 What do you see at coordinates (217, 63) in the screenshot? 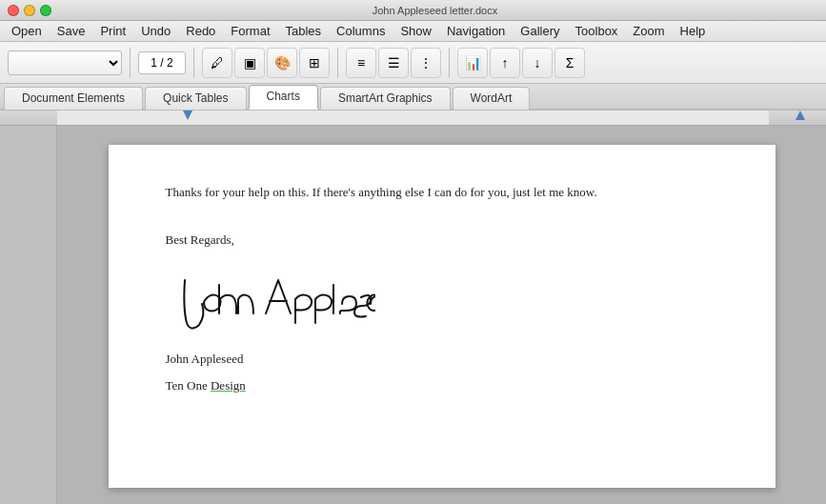
I see `paint-format-button: 🖊` at bounding box center [217, 63].